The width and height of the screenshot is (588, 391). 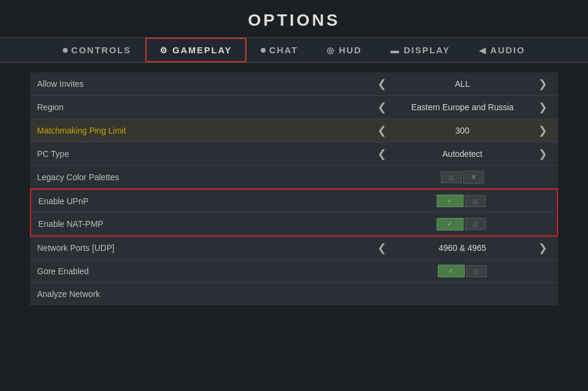 I want to click on gear-icon: ⚙, so click(x=164, y=50).